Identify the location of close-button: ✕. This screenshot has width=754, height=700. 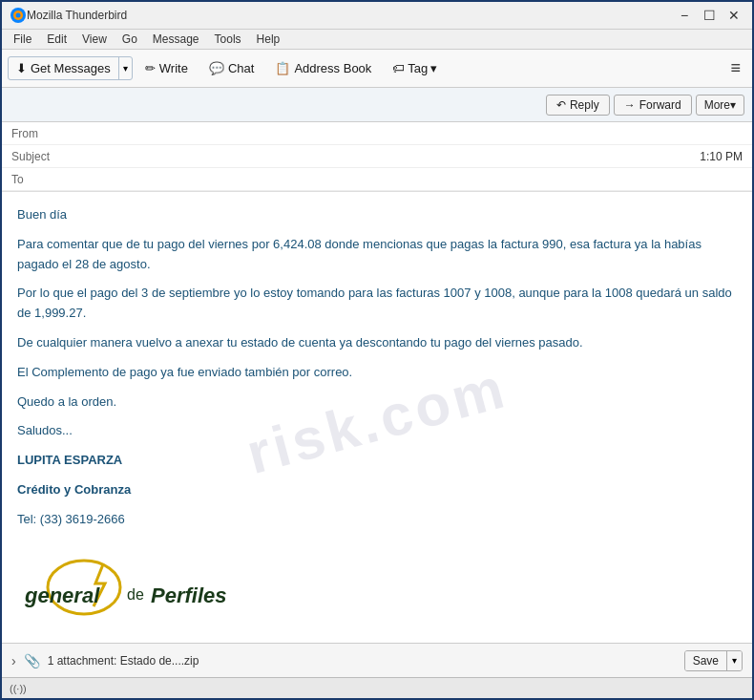
(734, 15).